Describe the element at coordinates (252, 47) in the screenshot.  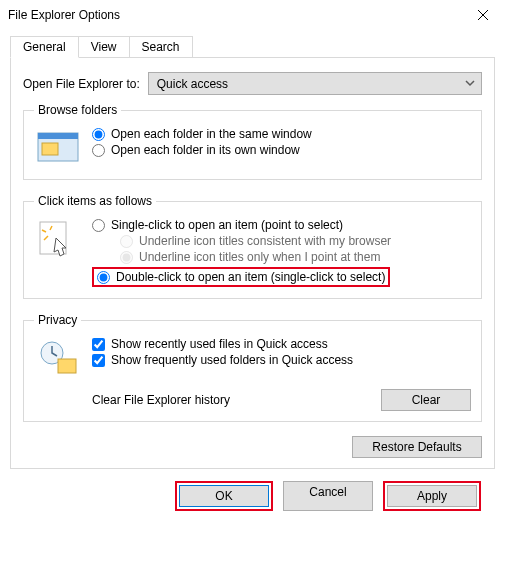
I see `tab-row: General View Search` at that location.